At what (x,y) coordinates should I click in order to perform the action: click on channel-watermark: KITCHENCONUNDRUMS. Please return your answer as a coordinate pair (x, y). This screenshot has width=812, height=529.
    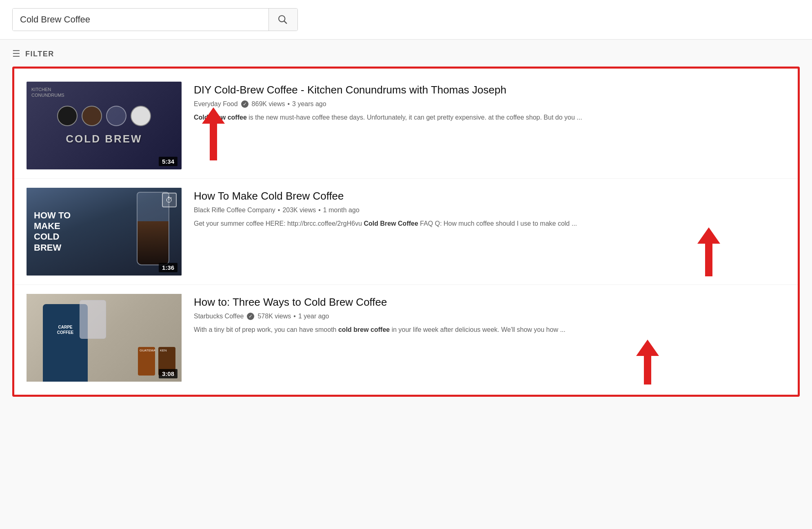
    Looking at the image, I should click on (48, 92).